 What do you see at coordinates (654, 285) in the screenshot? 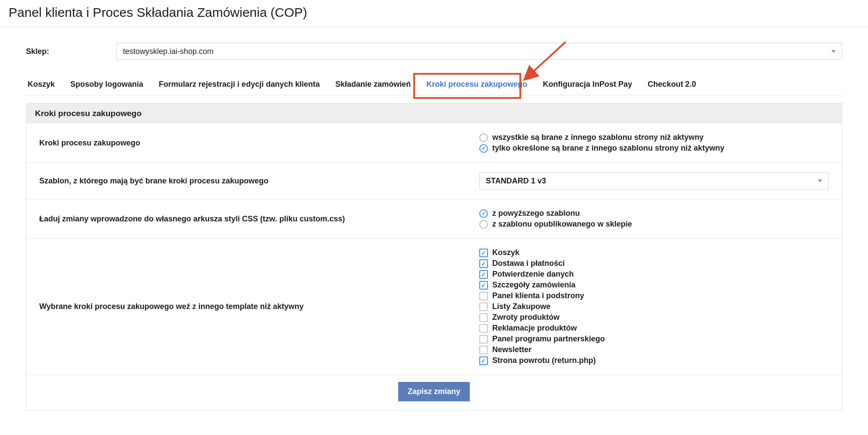
I see `step-checkbox-3: Szczegóły zamówienia` at bounding box center [654, 285].